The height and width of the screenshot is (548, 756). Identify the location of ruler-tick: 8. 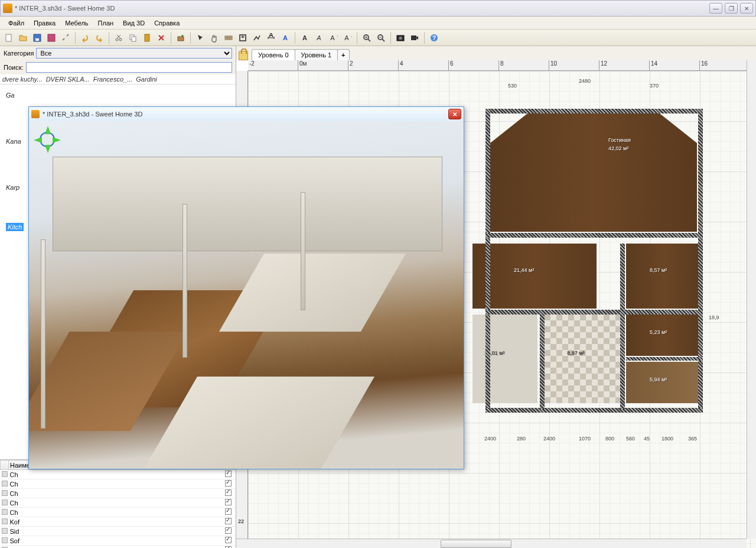
(524, 65).